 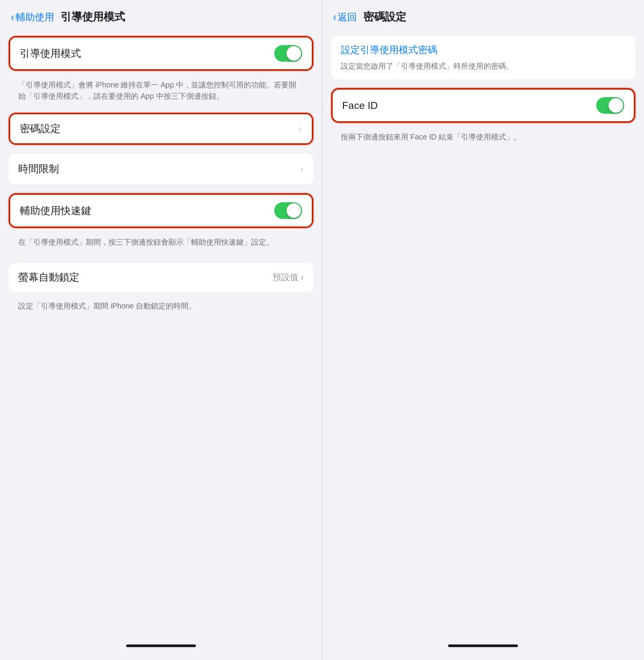 I want to click on accessibility-shortcut-card: 輔助使用快速鍵, so click(x=161, y=210).